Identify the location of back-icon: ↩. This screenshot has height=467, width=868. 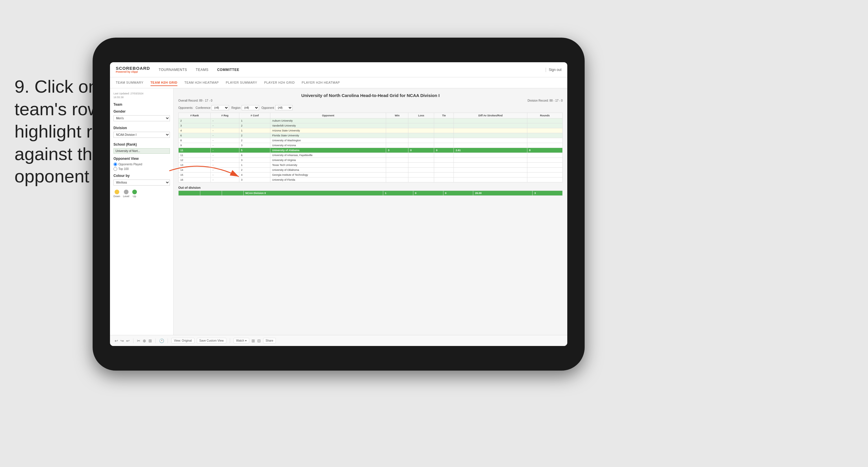
(128, 341).